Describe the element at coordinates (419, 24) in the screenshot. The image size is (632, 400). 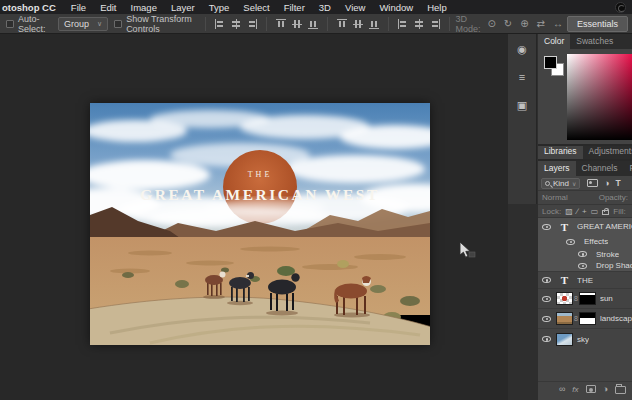
I see `distribute-horizontal-center-icon` at that location.